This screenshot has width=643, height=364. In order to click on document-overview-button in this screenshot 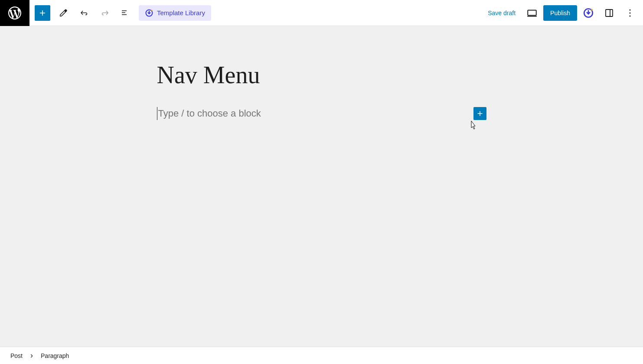, I will do `click(126, 13)`.